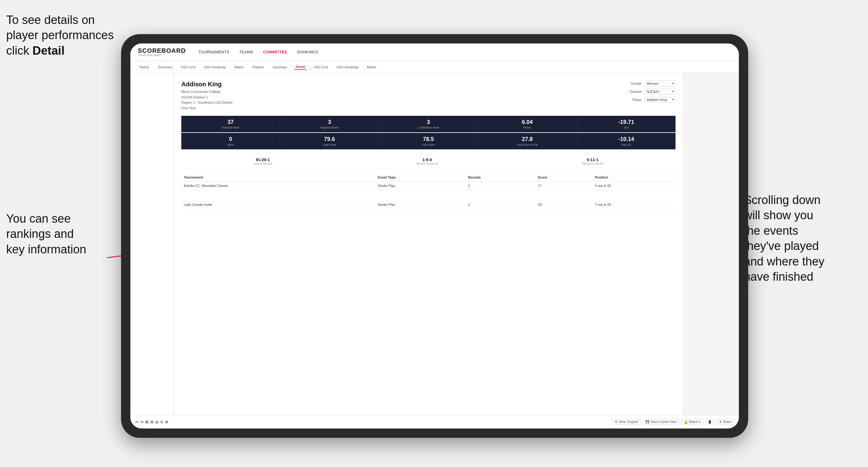 The width and height of the screenshot is (868, 467). I want to click on share-label: Share, so click(727, 422).